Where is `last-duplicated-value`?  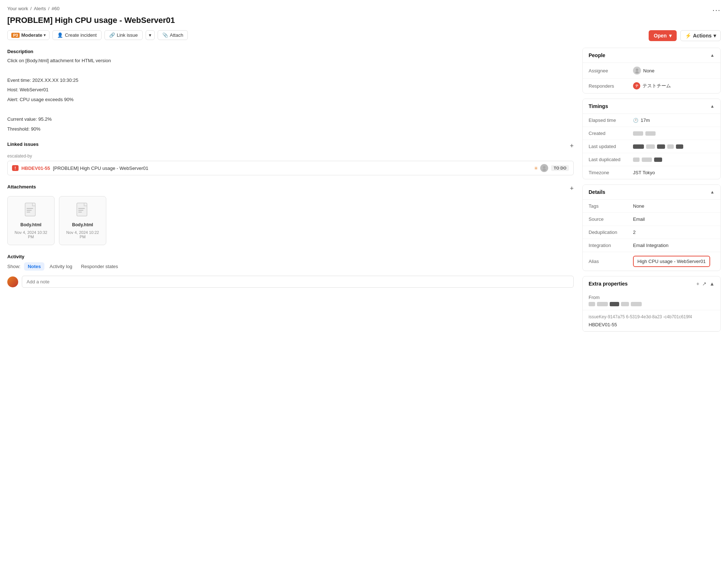 last-duplicated-value is located at coordinates (648, 160).